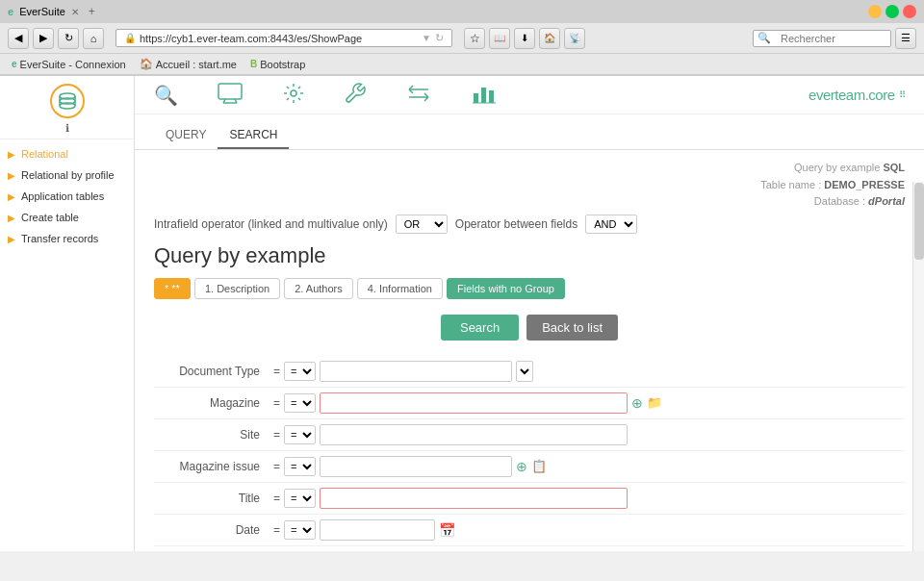  I want to click on bookmark-star-button: ☆, so click(475, 38).